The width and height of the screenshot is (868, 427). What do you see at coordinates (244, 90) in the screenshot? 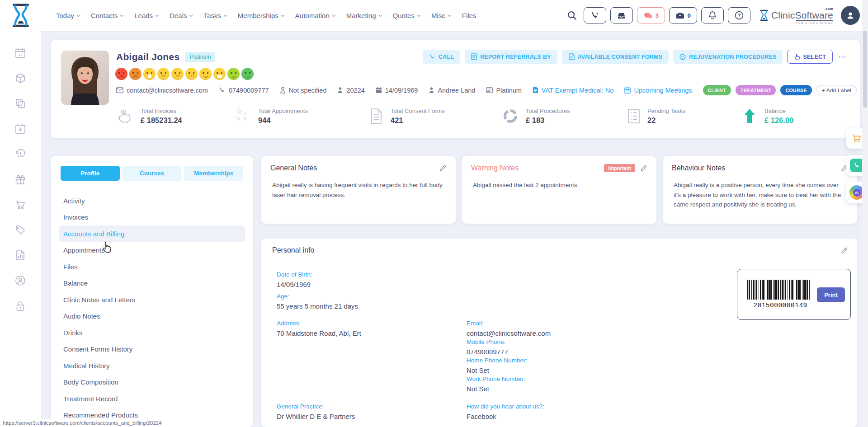
I see `client-phone: 07490009777` at bounding box center [244, 90].